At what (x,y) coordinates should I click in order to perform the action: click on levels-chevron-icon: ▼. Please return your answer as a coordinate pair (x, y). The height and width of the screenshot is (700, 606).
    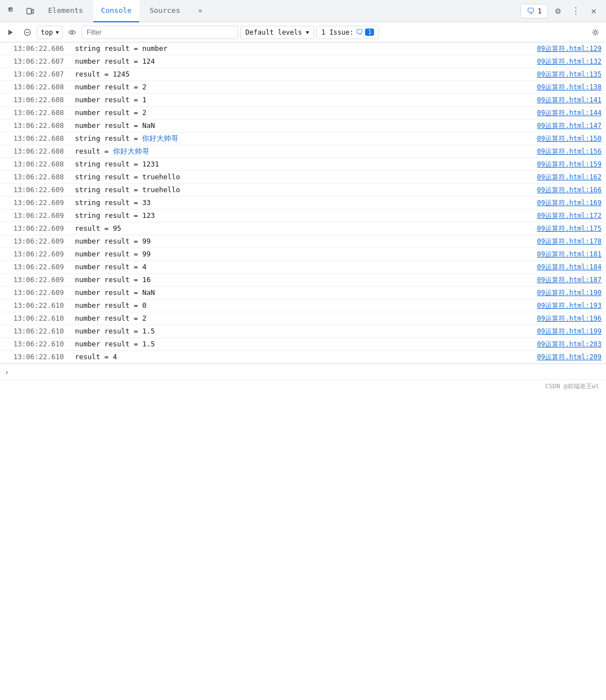
    Looking at the image, I should click on (307, 32).